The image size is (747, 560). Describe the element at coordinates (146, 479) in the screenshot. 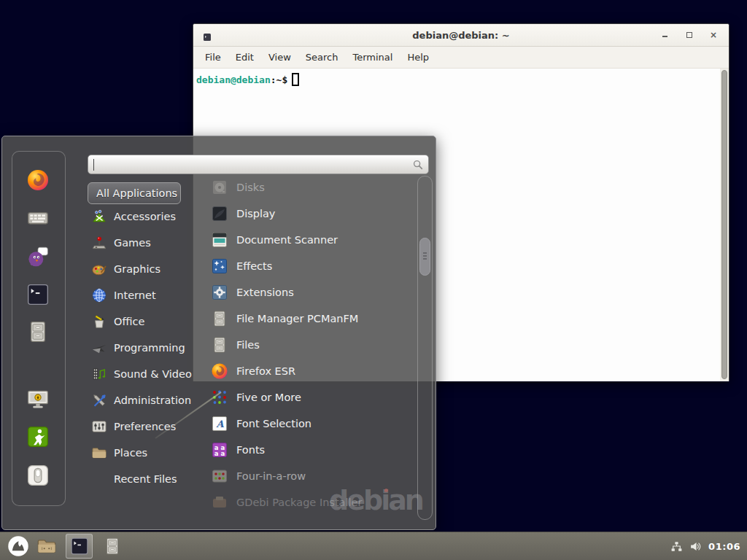

I see `category-item-recent-files: Recent Files` at that location.